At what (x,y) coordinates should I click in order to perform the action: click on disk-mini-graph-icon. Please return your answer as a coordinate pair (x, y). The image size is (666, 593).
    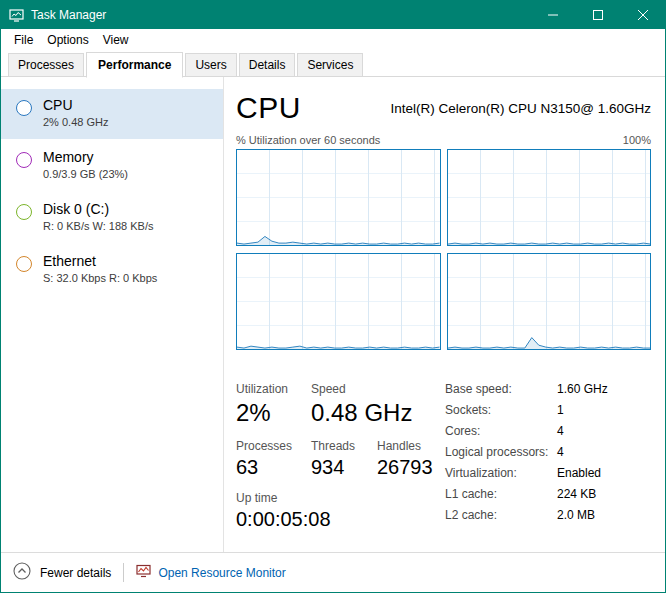
    Looking at the image, I should click on (24, 212).